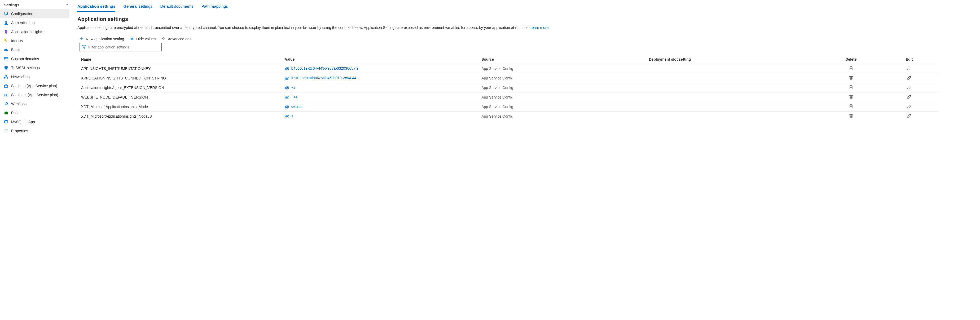 The image size is (980, 320). I want to click on sidebar-item-scale-out-app-service-plan-: Scale out (App Service plan), so click(35, 95).